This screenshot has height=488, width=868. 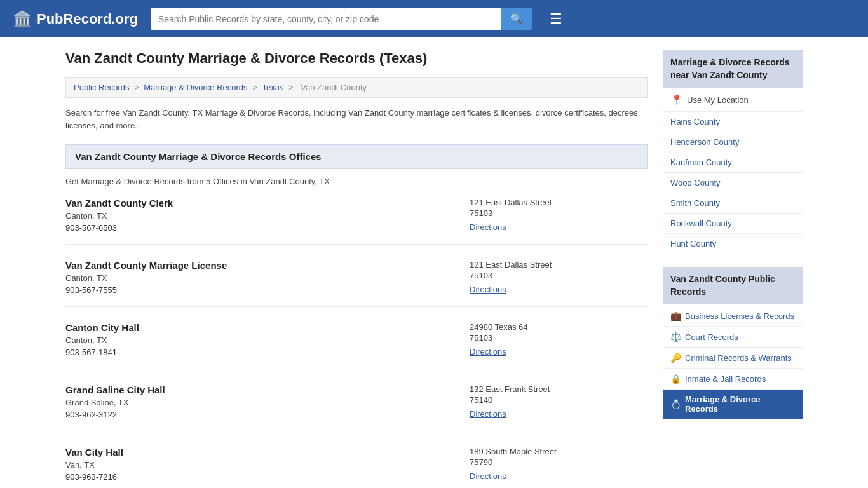 I want to click on office-city: Grand Saline, TX, so click(x=268, y=403).